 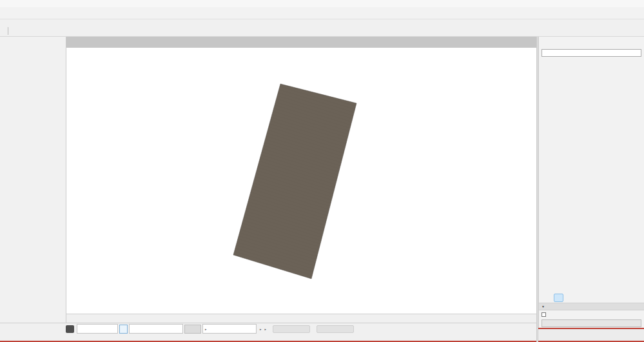 I want to click on project-map-search, so click(x=592, y=53).